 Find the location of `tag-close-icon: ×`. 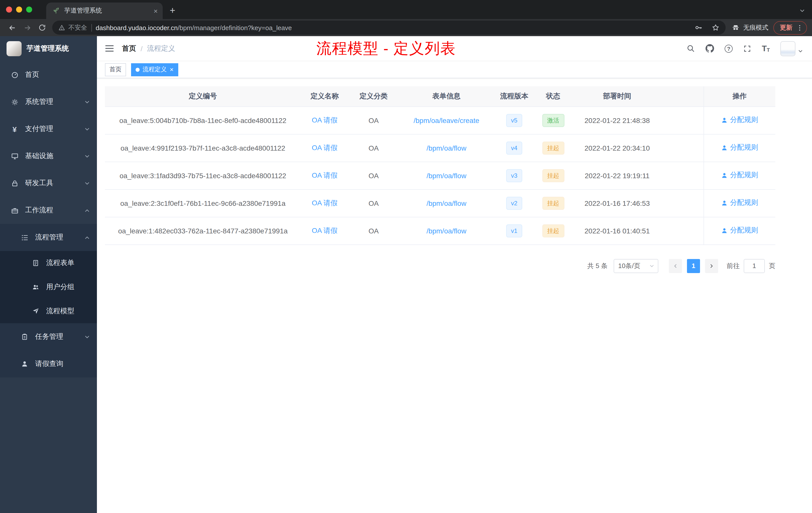

tag-close-icon: × is located at coordinates (172, 69).